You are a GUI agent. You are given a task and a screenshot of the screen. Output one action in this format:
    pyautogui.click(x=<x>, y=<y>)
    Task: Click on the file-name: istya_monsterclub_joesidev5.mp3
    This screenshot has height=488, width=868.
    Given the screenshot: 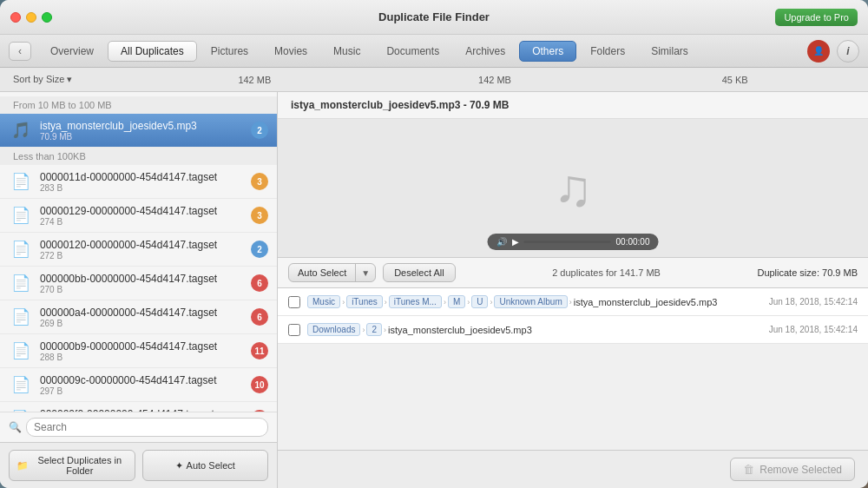 What is the action you would take?
    pyautogui.click(x=146, y=126)
    